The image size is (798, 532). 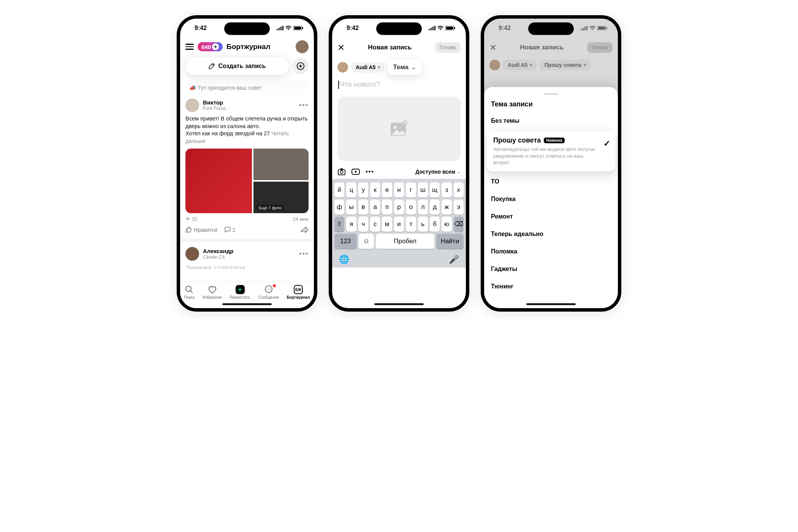 What do you see at coordinates (423, 207) in the screenshot?
I see `key-л: л` at bounding box center [423, 207].